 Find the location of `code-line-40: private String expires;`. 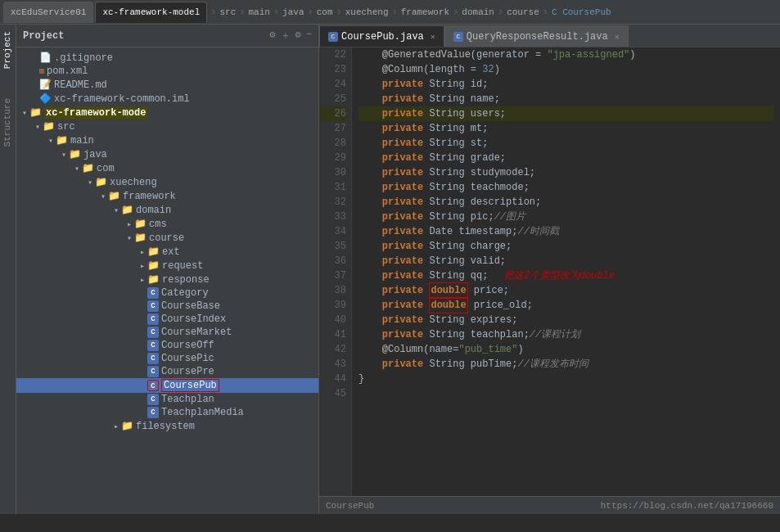

code-line-40: private String expires; is located at coordinates (566, 320).